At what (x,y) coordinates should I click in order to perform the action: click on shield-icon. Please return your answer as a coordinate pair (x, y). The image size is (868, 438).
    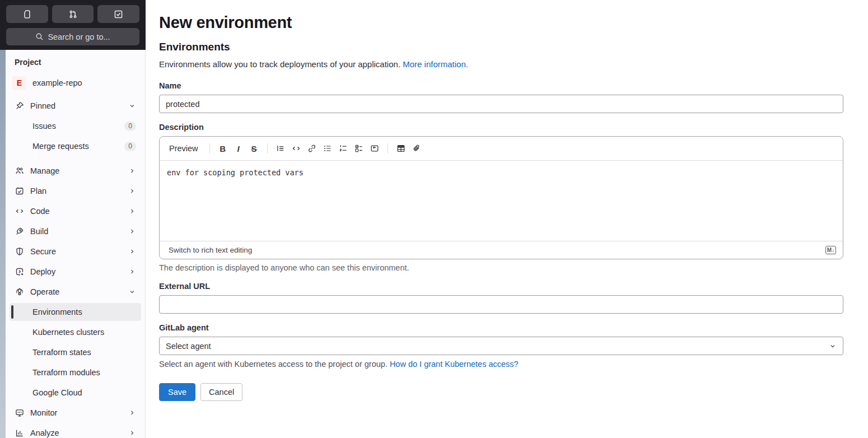
    Looking at the image, I should click on (19, 252).